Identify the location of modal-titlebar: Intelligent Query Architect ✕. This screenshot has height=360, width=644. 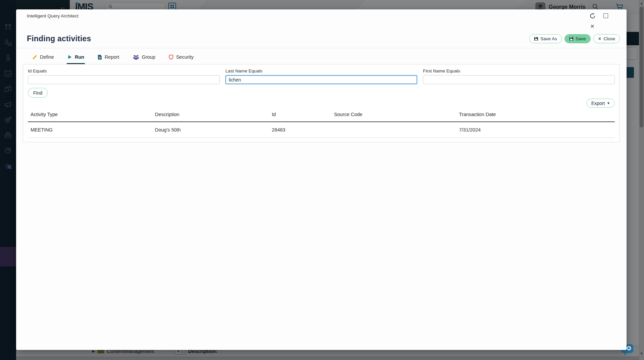
(321, 20).